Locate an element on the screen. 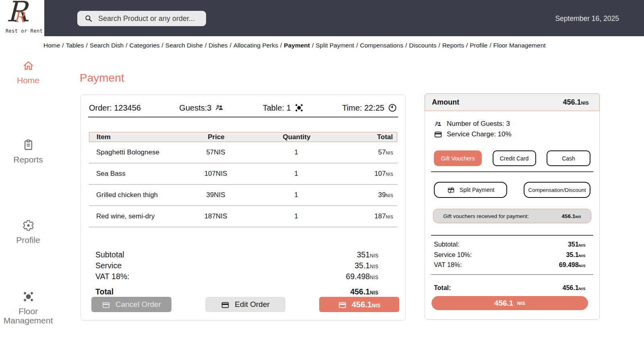  service-row: Service 35.1NIS is located at coordinates (243, 266).